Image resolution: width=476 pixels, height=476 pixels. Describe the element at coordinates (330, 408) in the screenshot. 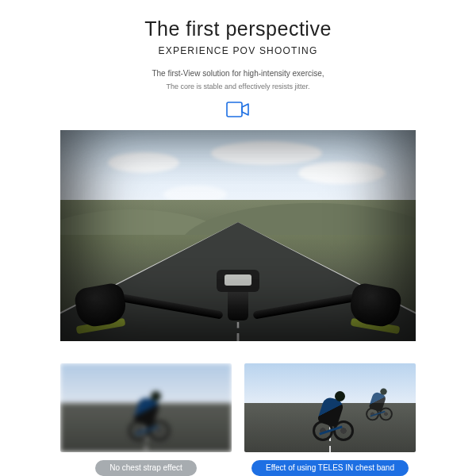

I see `thumb-with-strap` at that location.